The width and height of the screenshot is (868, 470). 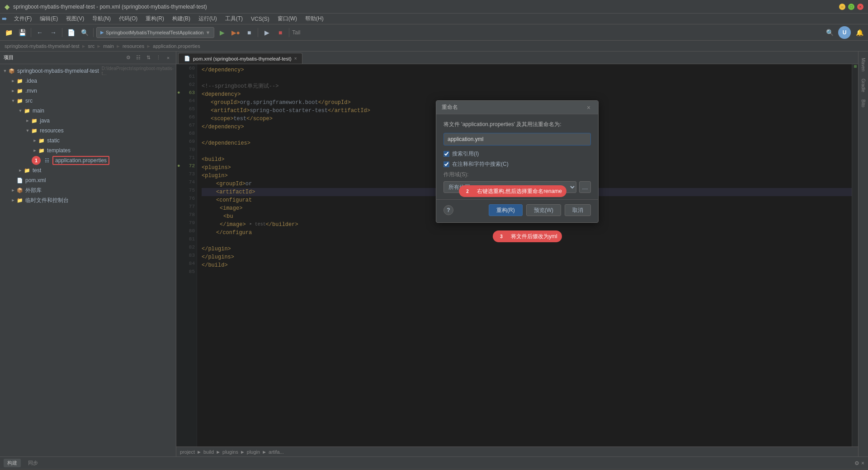 What do you see at coordinates (578, 210) in the screenshot?
I see `cancel-button: 取消` at bounding box center [578, 210].